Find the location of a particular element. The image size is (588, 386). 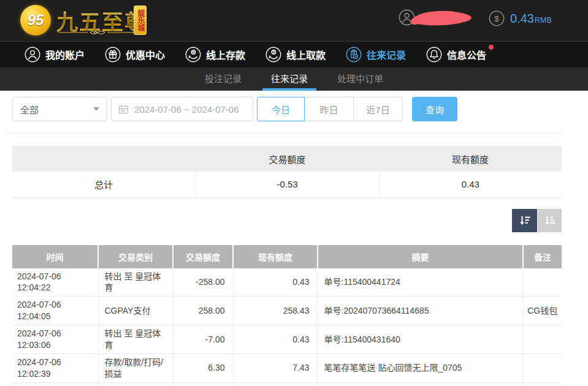

cell-time: 2024-07-06 12:03:06 is located at coordinates (55, 339).